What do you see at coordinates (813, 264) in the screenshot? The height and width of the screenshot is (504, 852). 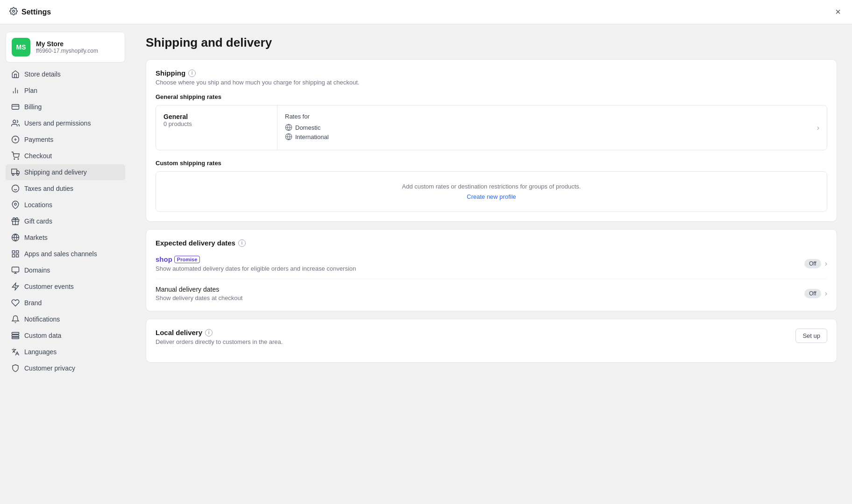 I see `shop-promise-toggle: Off` at bounding box center [813, 264].